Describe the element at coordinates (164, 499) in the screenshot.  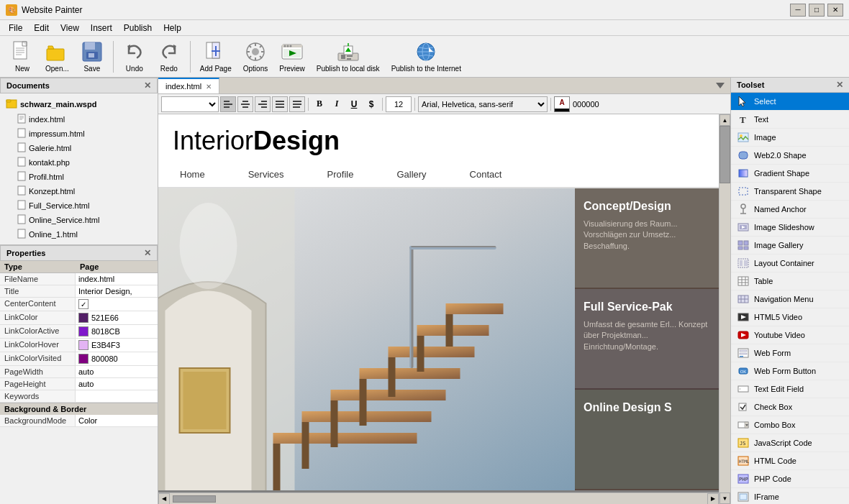
I see `hscroll-left: ◀` at that location.